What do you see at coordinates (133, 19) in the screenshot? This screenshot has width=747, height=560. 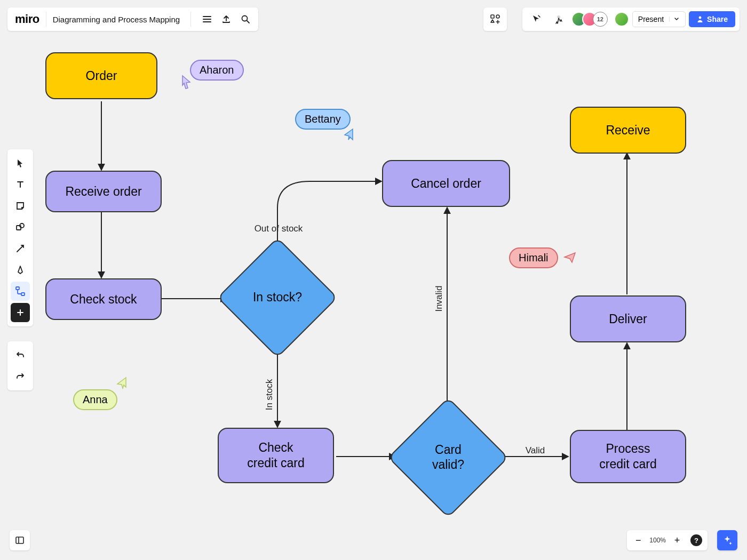 I see `top-bar: miro Diagramming and Process Mapping` at bounding box center [133, 19].